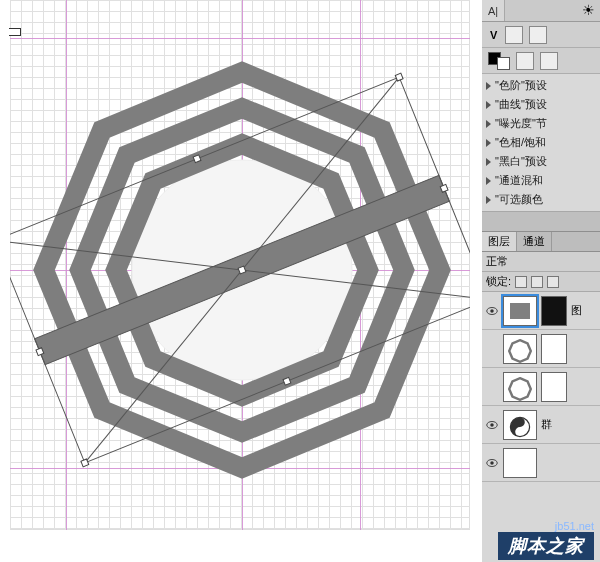 The image size is (600, 562). What do you see at coordinates (576, 310) in the screenshot?
I see `layer-name: 图` at bounding box center [576, 310].